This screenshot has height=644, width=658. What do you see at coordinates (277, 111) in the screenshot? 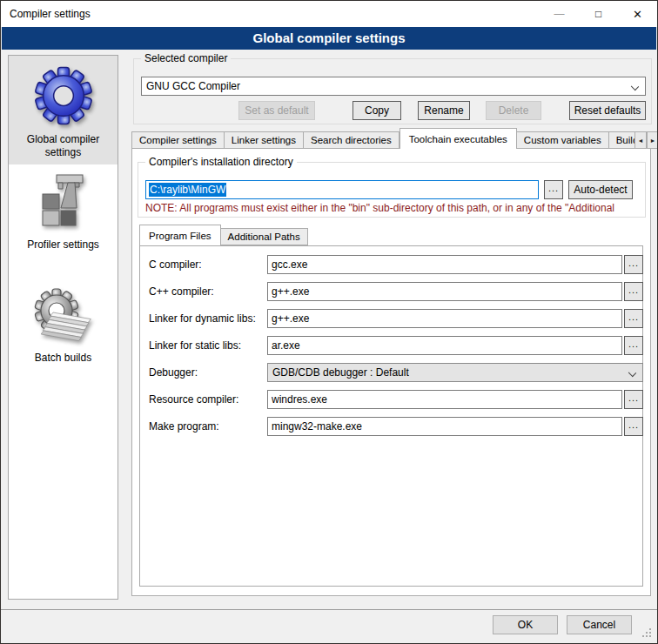
I see `set-as-default-button: Set as default` at bounding box center [277, 111].